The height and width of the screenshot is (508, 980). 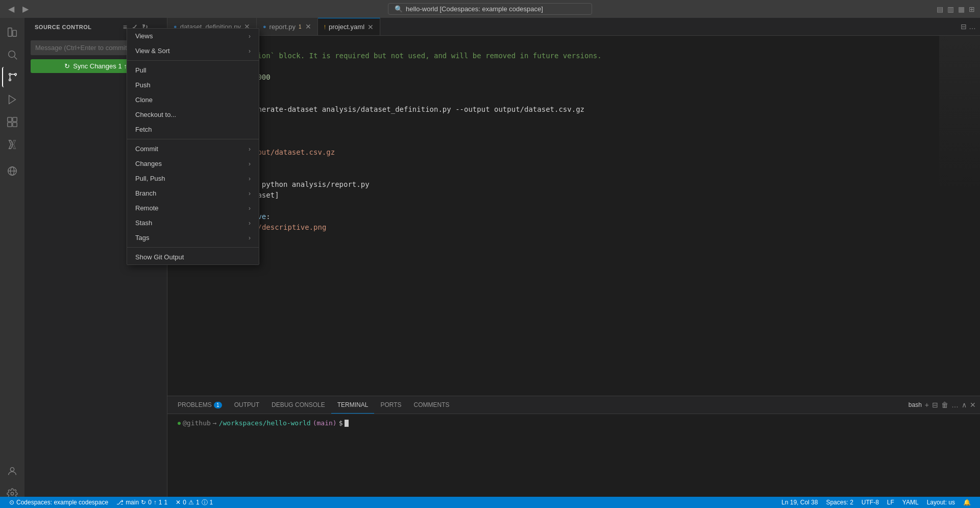 I want to click on menu-item-fetch: Fetch, so click(x=193, y=130).